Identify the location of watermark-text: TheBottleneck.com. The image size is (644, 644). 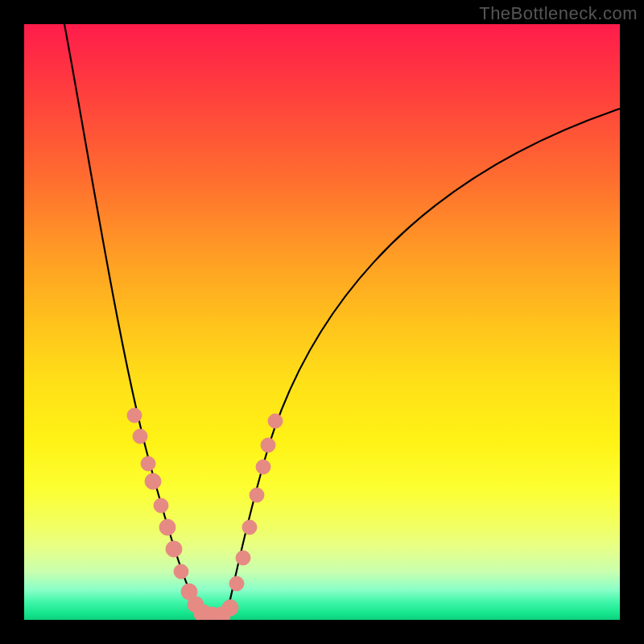
(559, 14).